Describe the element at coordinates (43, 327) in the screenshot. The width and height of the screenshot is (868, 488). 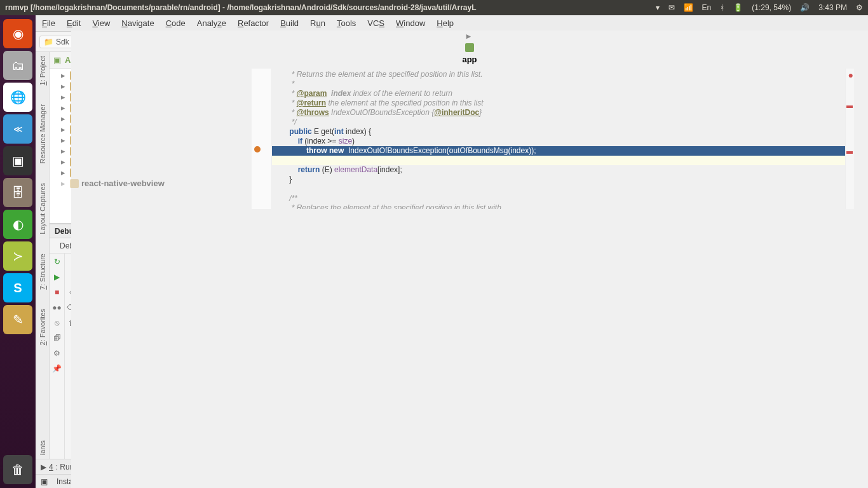
I see `tool-favorites: 2: Favorites` at that location.